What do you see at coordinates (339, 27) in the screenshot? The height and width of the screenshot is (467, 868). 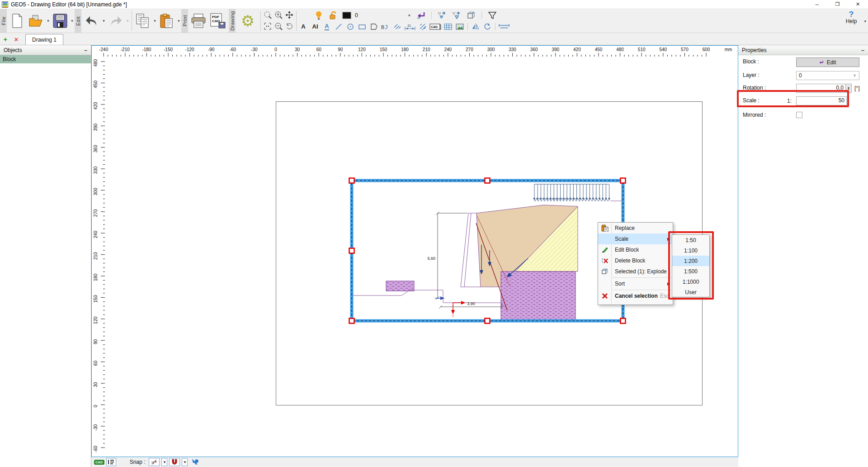 I see `line-tool` at bounding box center [339, 27].